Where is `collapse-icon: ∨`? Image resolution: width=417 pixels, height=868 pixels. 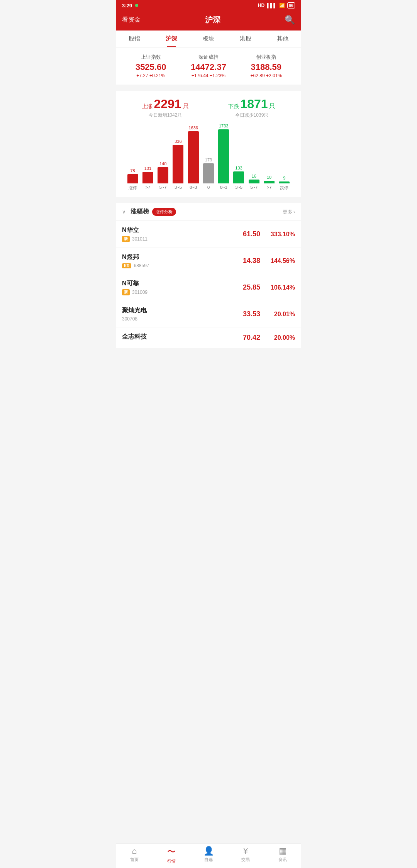 collapse-icon: ∨ is located at coordinates (124, 212).